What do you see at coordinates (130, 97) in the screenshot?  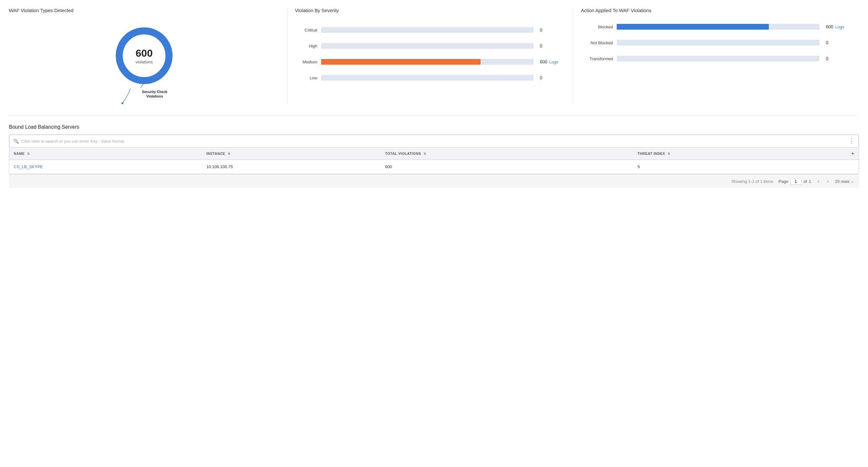 I see `annotation-curve-svg` at bounding box center [130, 97].